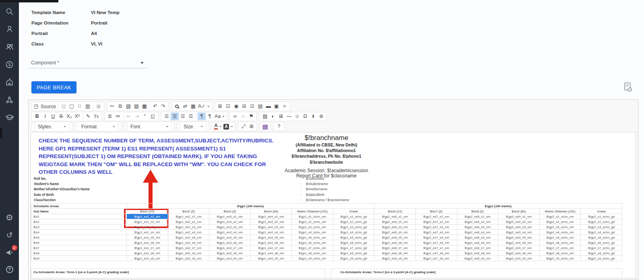  I want to click on sidebar-drag-handle, so click(1, 133).